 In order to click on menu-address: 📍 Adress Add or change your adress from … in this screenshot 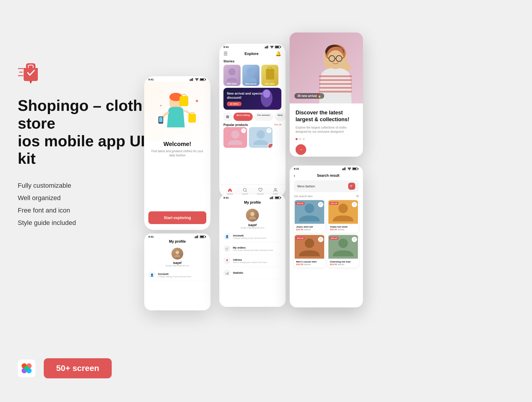, I will do `click(252, 261)`.